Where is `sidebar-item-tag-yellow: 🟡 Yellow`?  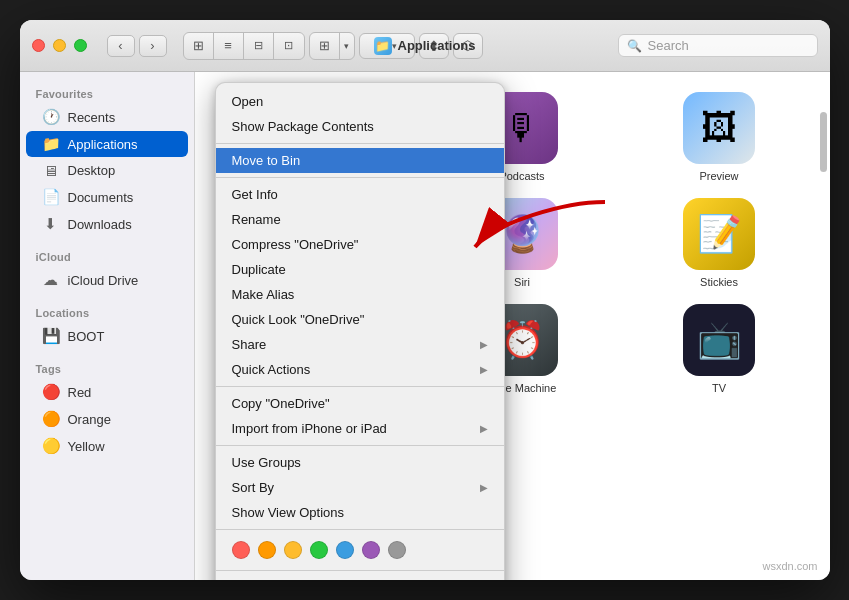
sidebar-item-tag-yellow: 🟡 Yellow is located at coordinates (107, 446).